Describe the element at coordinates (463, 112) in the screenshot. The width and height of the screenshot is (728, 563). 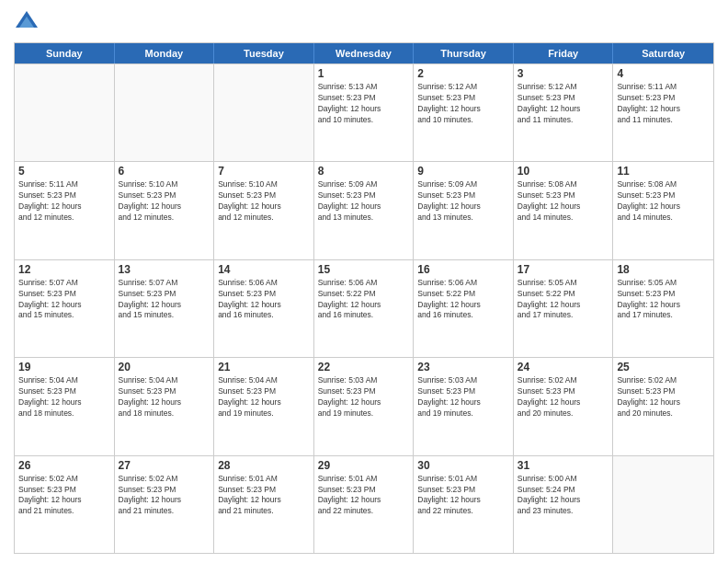
I see `cal-cell: 2Sunrise: 5:12 AMSunset: 5:23 PMDaylight…` at that location.